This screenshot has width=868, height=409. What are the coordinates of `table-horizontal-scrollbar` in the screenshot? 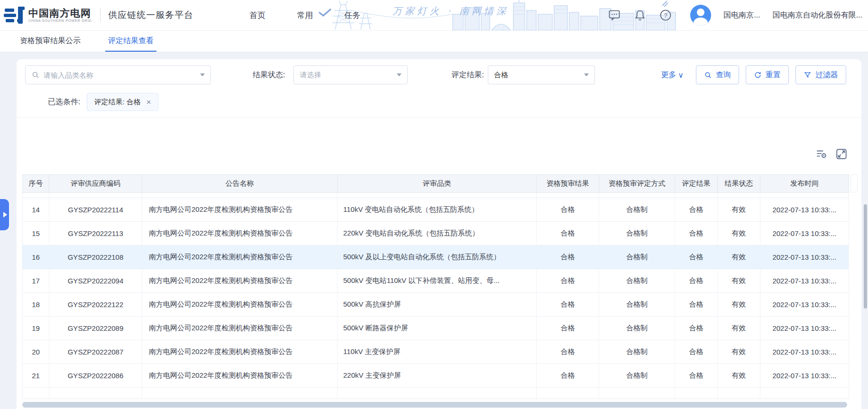 It's located at (435, 405).